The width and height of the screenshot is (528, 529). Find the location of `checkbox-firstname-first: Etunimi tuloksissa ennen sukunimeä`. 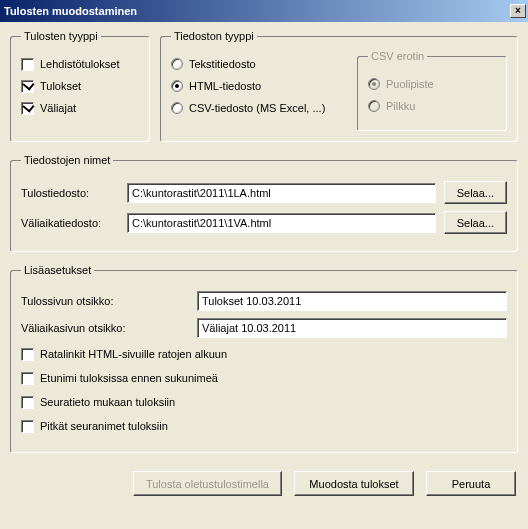

checkbox-firstname-first: Etunimi tuloksissa ennen sukunimeä is located at coordinates (264, 378).